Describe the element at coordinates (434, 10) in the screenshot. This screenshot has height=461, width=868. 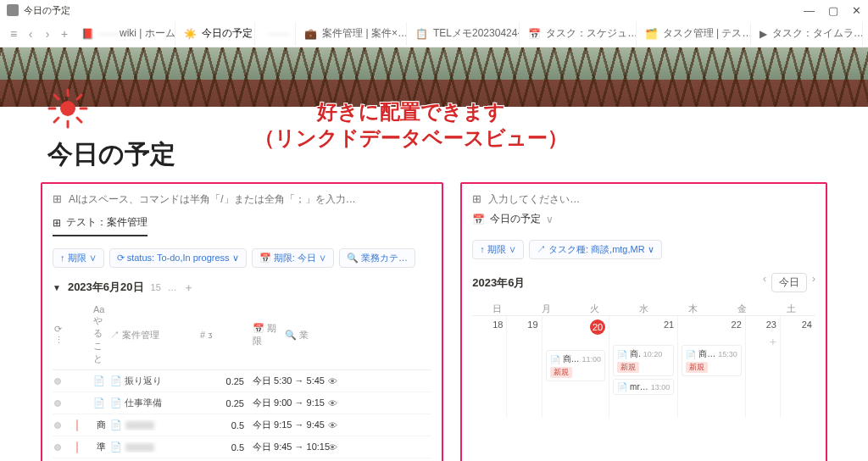
I see `window-titlebar: 今日の予定 ― ▢ ✕` at that location.